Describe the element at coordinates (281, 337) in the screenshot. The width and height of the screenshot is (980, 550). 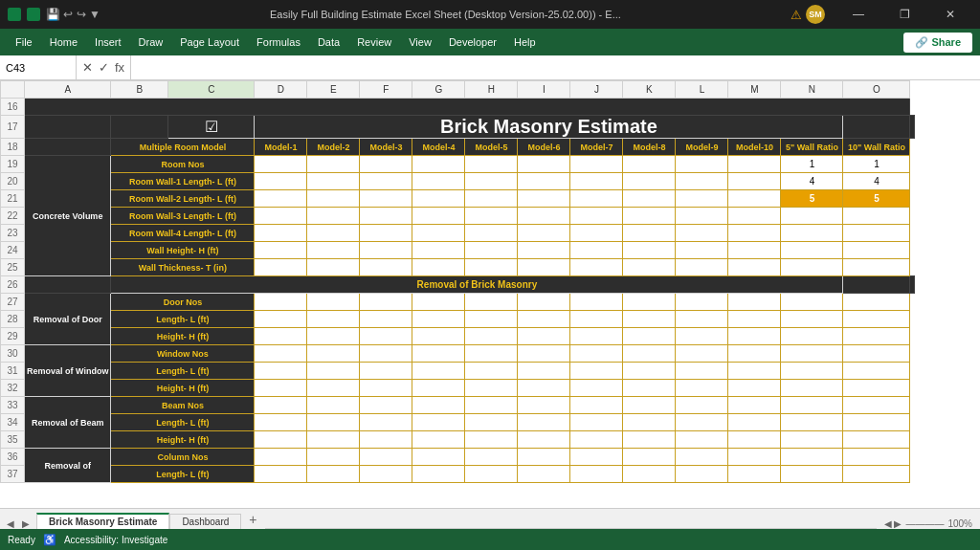
I see `r29-d` at that location.